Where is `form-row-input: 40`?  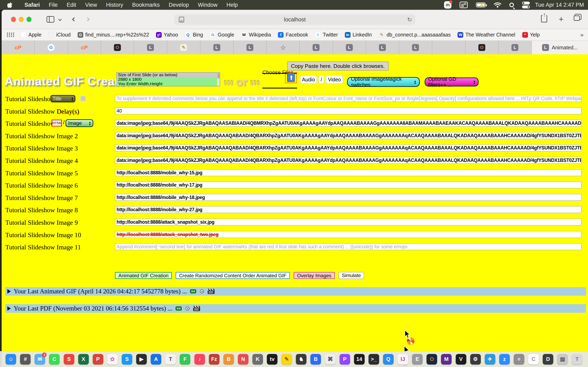
form-row-input: 40 is located at coordinates (348, 111).